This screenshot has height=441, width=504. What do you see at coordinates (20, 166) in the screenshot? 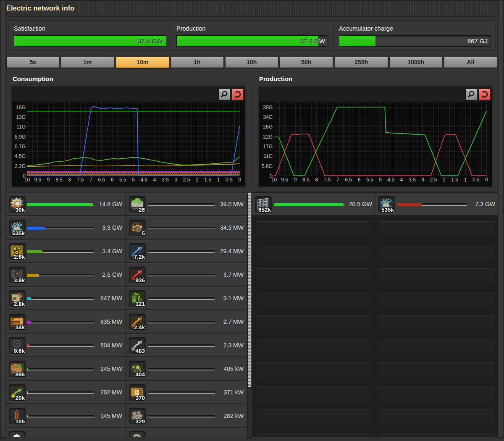
I see `svg-text: 2.2G` at bounding box center [20, 166].